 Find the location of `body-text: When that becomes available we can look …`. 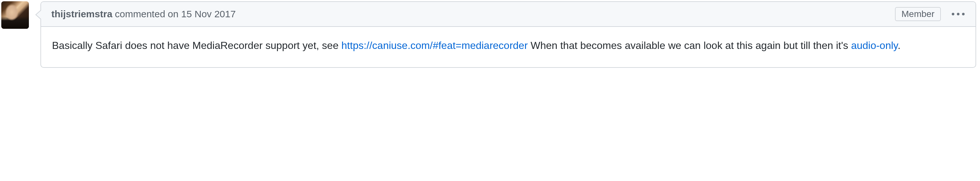

body-text: When that becomes available we can look … is located at coordinates (690, 46).